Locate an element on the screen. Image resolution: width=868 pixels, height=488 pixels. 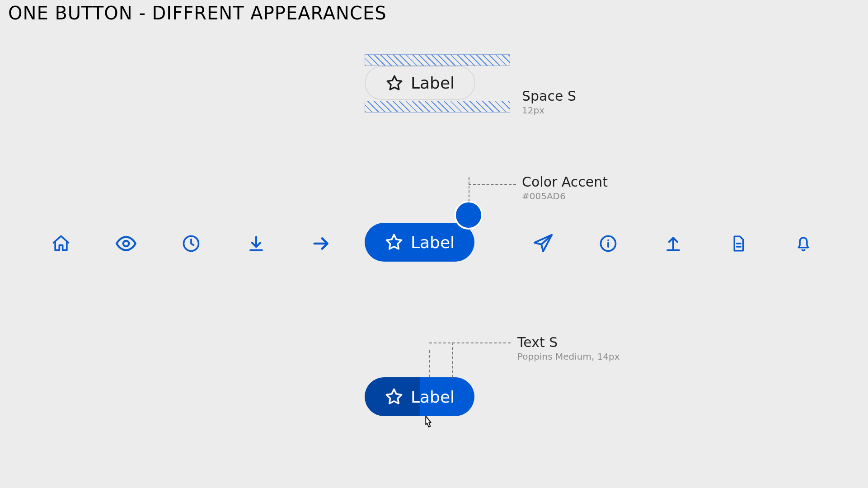
annotation-text: Text S Poppins Medium, 14px is located at coordinates (568, 348).